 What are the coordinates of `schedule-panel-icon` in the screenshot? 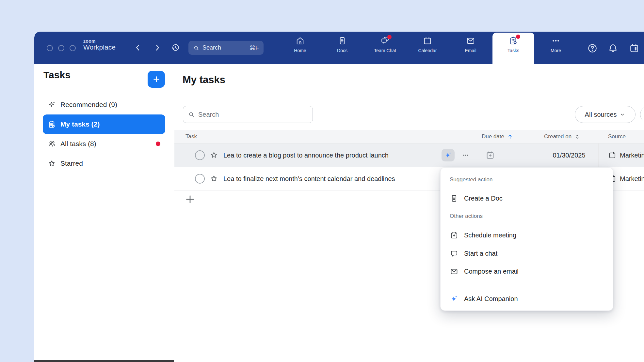 It's located at (634, 48).